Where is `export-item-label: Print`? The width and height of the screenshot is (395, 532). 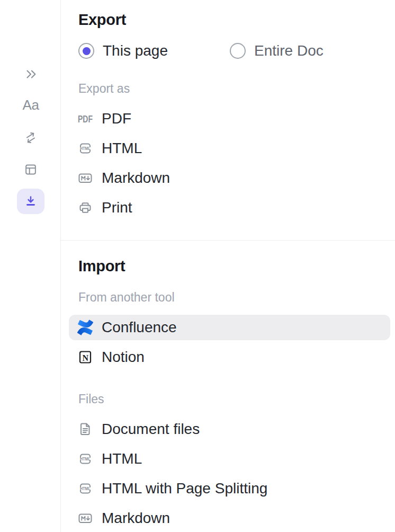
export-item-label: Print is located at coordinates (117, 208).